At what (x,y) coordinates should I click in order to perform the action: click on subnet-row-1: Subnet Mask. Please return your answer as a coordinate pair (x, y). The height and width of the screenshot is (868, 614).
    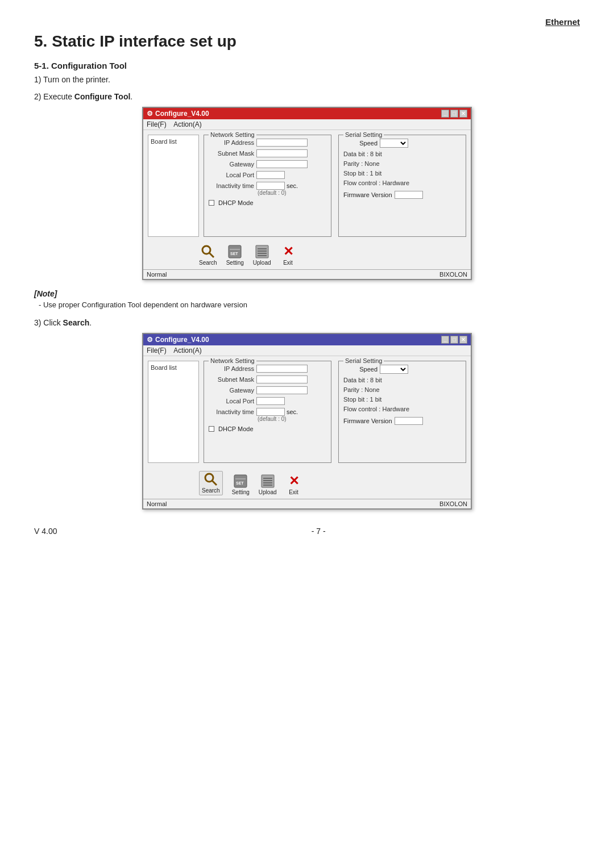
    Looking at the image, I should click on (267, 153).